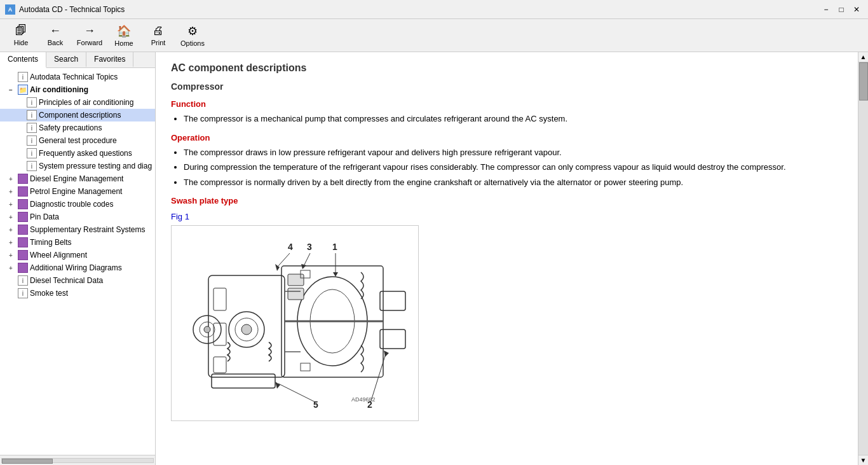  Describe the element at coordinates (78, 191) in the screenshot. I see `tree-item-petrol-mgmt: + Petrol Engine Management` at that location.